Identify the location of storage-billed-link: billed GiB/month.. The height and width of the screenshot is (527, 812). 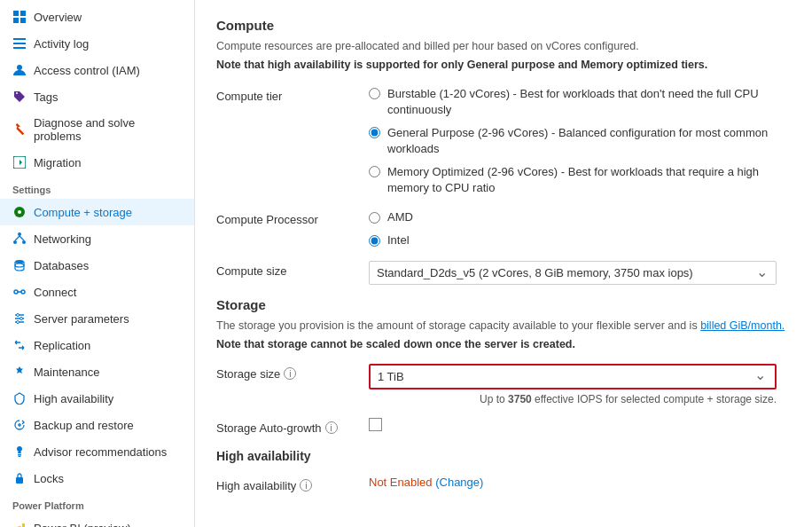
(743, 326).